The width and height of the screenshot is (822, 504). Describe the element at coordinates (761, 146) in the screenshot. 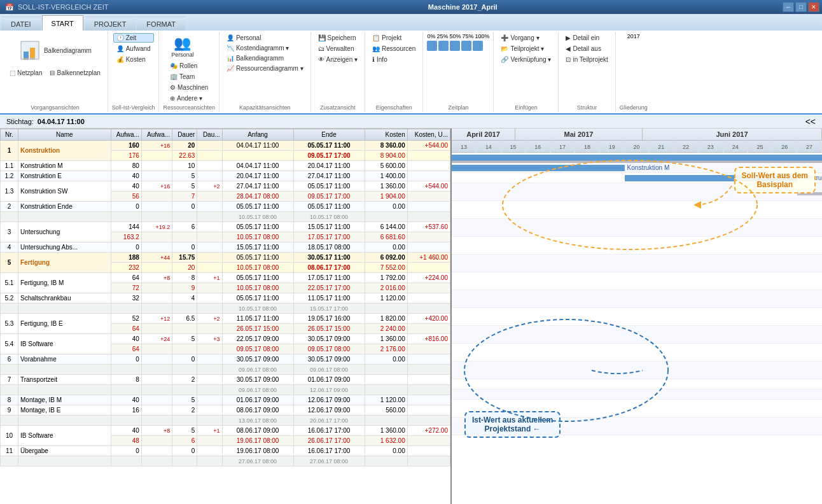

I see `day-25: 25` at that location.